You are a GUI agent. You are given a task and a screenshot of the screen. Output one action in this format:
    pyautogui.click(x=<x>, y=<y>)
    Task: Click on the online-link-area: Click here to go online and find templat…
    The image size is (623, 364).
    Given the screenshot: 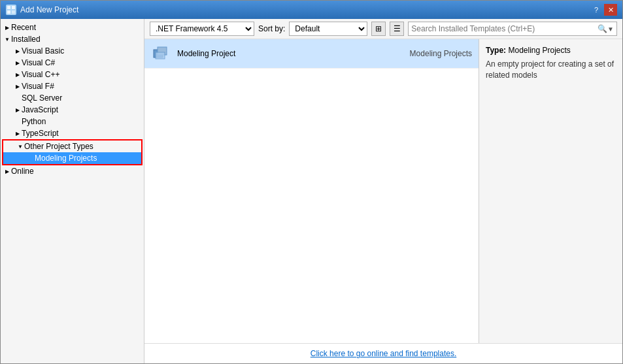 What is the action you would take?
    pyautogui.click(x=383, y=353)
    